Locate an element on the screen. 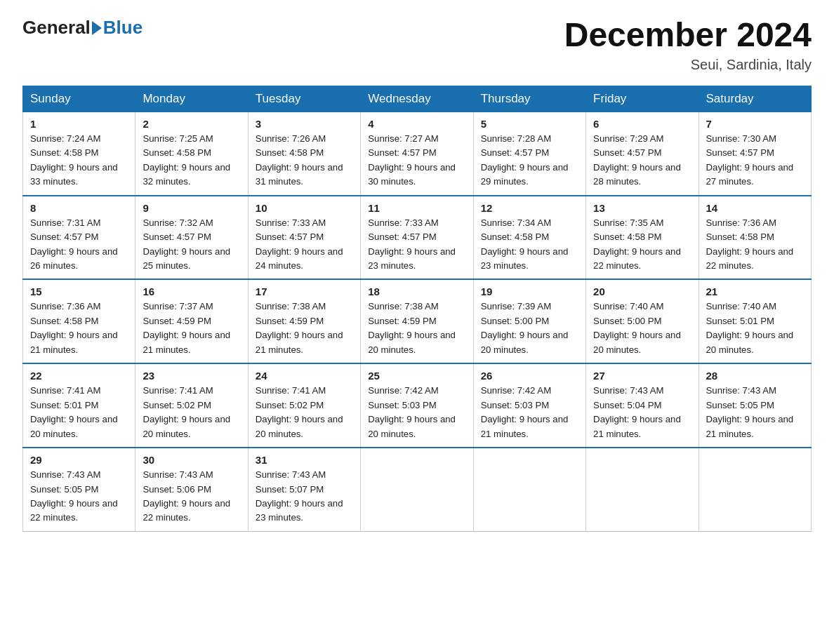 The height and width of the screenshot is (644, 834). day-info: Sunrise: 7:40 AMSunset: 5:00 PMDaylight:… is located at coordinates (642, 328).